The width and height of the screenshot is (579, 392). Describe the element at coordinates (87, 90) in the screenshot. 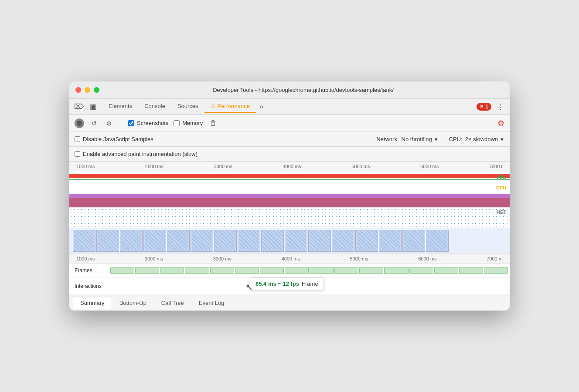

I see `minimize-button` at that location.